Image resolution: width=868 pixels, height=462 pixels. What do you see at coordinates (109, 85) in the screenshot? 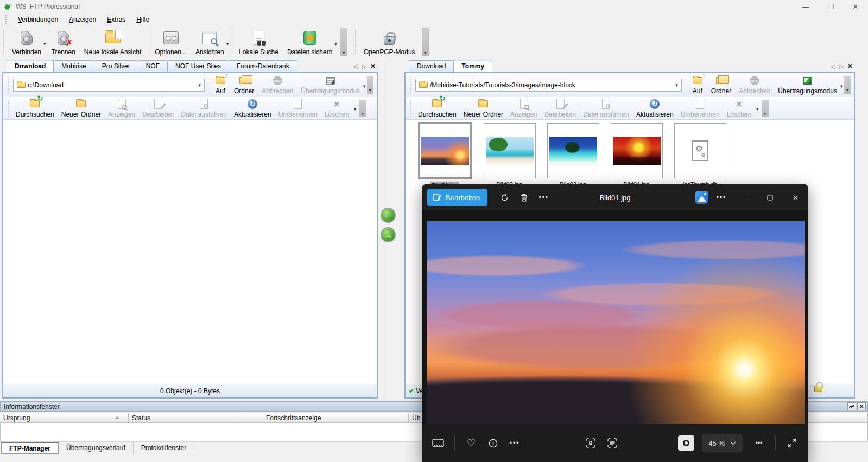
I see `local-address-combobox: c:\Download ▾` at bounding box center [109, 85].